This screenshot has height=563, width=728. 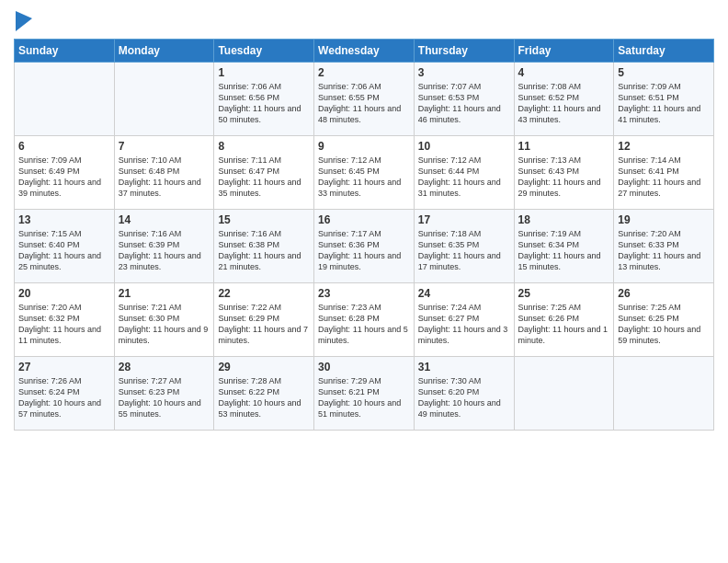 I want to click on day-cell: 20Sunrise: 7:20 AM Sunset: 6:32 PM Dayli…, so click(x=64, y=320).